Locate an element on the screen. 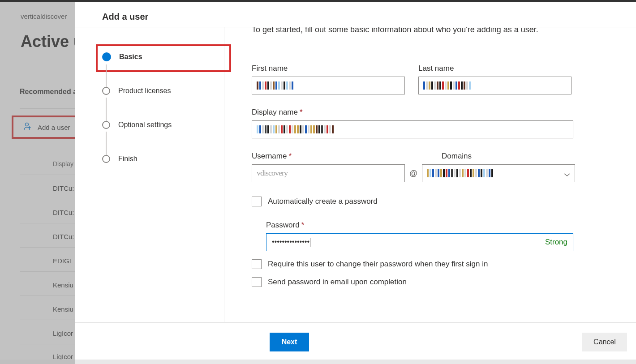  wizard-stepper: Basics Product licenses Optional setting… is located at coordinates (163, 116).